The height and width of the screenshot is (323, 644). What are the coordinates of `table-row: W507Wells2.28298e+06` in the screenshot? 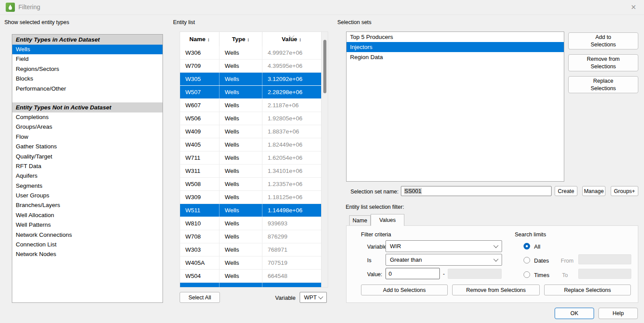 It's located at (251, 92).